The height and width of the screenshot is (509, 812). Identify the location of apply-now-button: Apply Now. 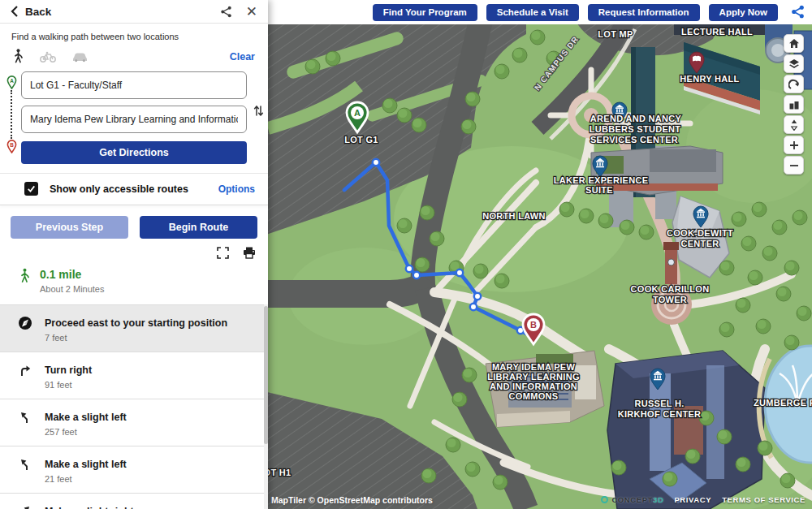
(744, 13).